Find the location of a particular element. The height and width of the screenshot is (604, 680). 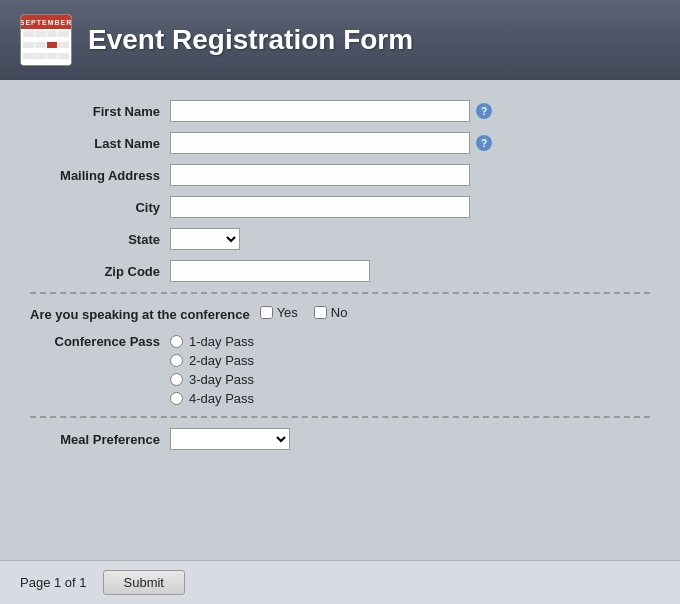

city-input is located at coordinates (320, 207).